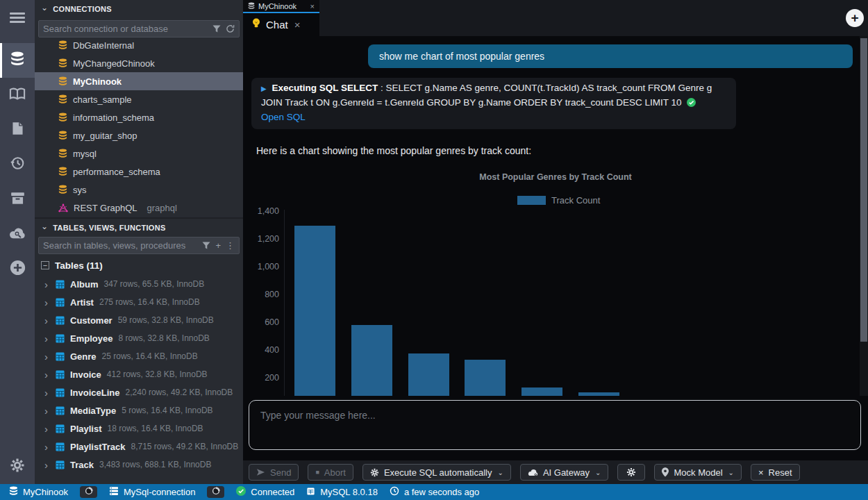  Describe the element at coordinates (139, 9) in the screenshot. I see `connections-header: ⌄ CONNECTIONS` at that location.